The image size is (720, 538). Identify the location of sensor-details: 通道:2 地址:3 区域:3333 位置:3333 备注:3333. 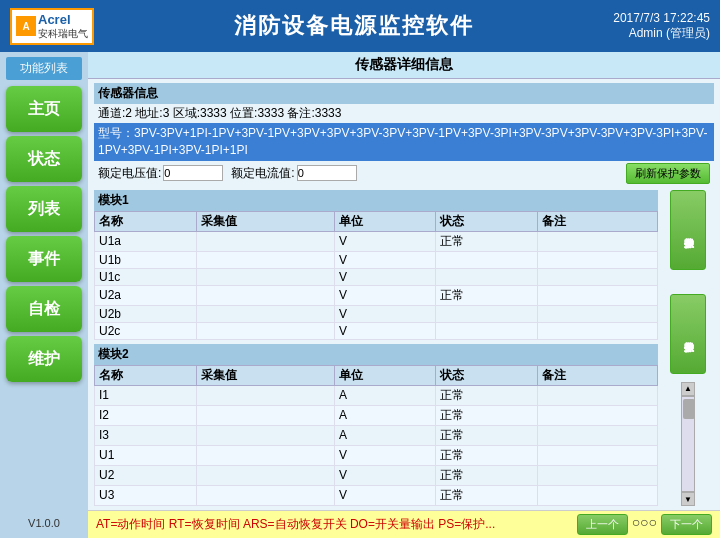
(220, 114).